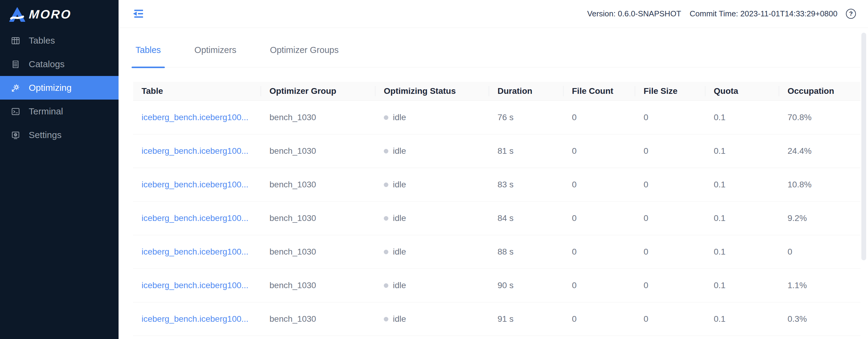  I want to click on occupation-cell: 10.8%, so click(820, 185).